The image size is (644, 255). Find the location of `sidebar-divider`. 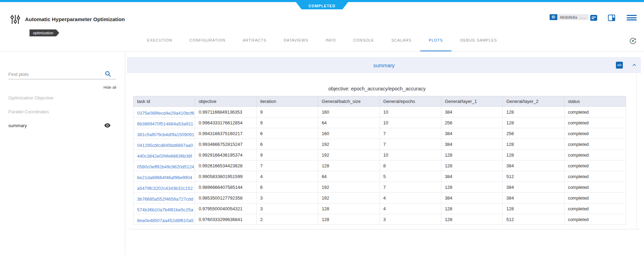

sidebar-divider is located at coordinates (125, 153).